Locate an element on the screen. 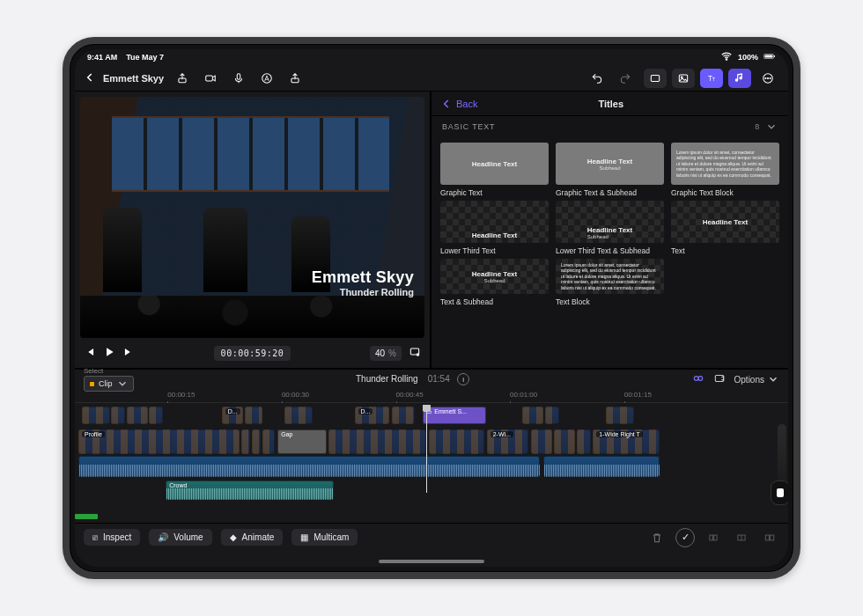 The image size is (863, 616). wifi-icon is located at coordinates (727, 57).